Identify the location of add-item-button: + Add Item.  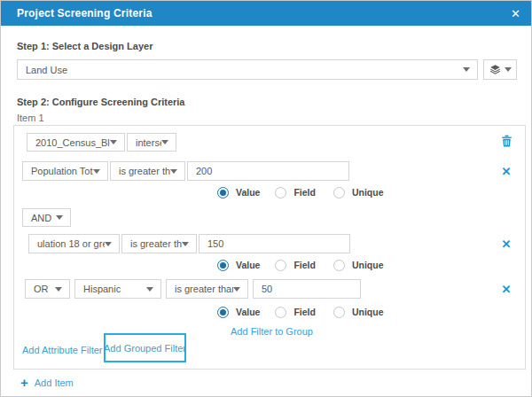
(47, 383).